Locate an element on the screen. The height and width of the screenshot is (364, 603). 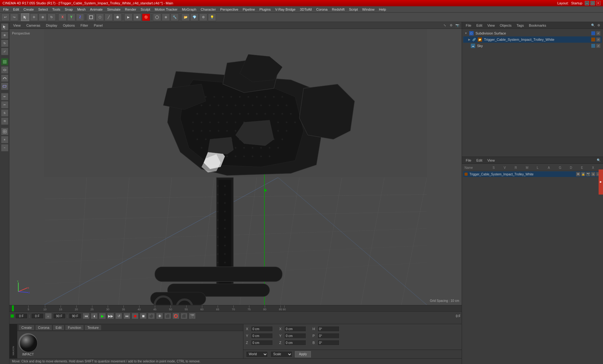
current-frame-field is located at coordinates (21, 316).